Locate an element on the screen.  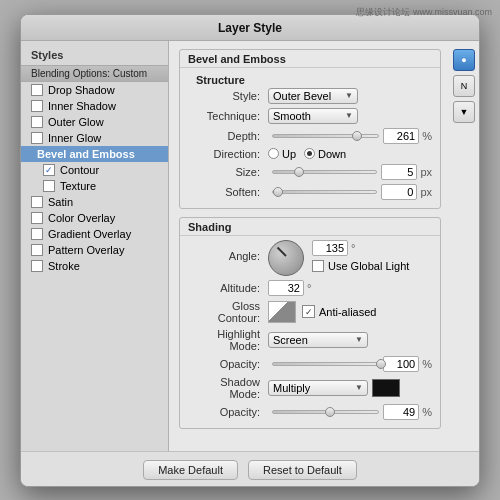
style-arrow: ▼ is located at coordinates (349, 96).